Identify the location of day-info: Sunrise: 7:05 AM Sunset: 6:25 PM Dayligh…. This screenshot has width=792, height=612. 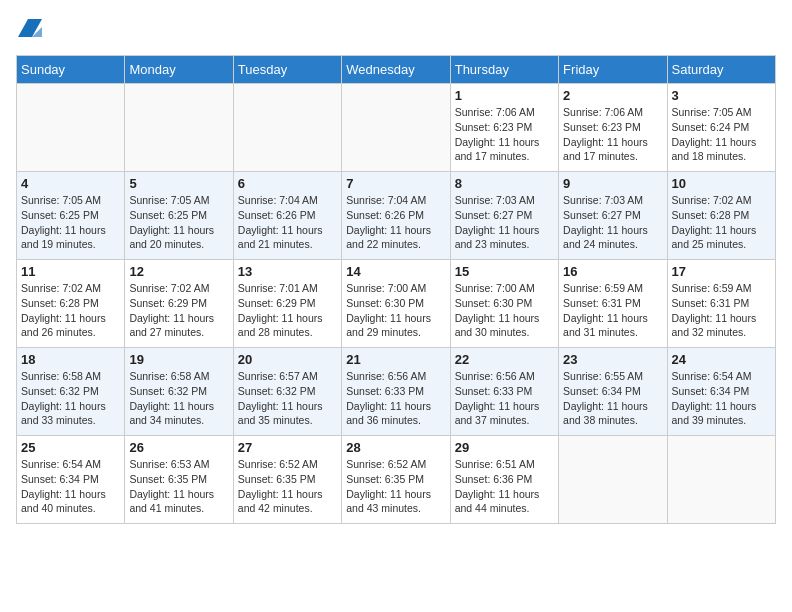
(178, 222).